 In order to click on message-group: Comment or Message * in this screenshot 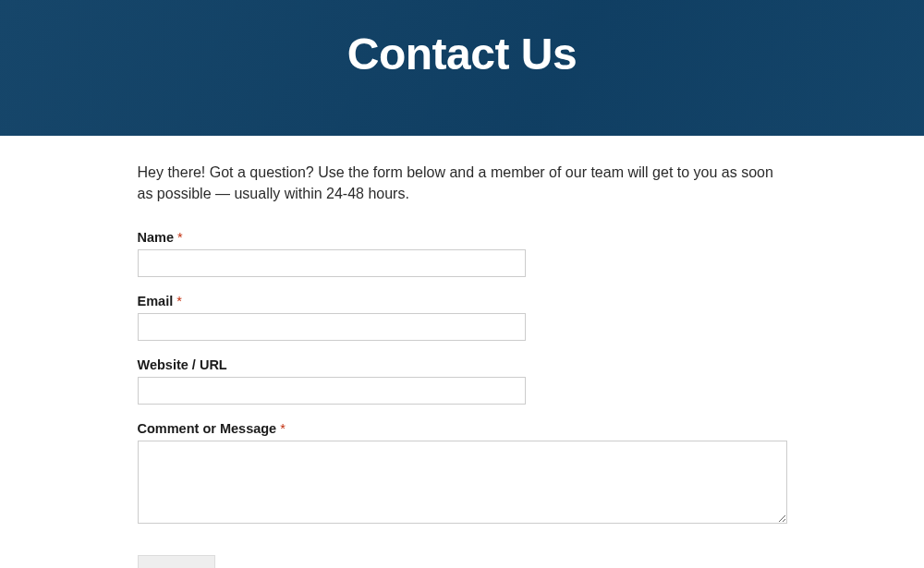, I will do `click(462, 475)`.